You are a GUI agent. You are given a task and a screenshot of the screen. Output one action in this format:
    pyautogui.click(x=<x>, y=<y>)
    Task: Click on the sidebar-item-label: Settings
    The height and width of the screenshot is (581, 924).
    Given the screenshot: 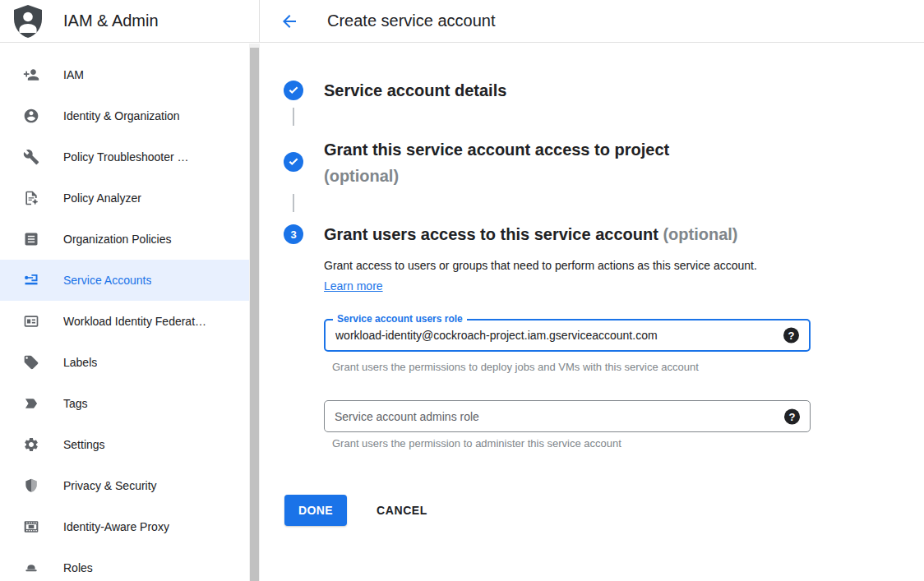 What is the action you would take?
    pyautogui.click(x=84, y=445)
    